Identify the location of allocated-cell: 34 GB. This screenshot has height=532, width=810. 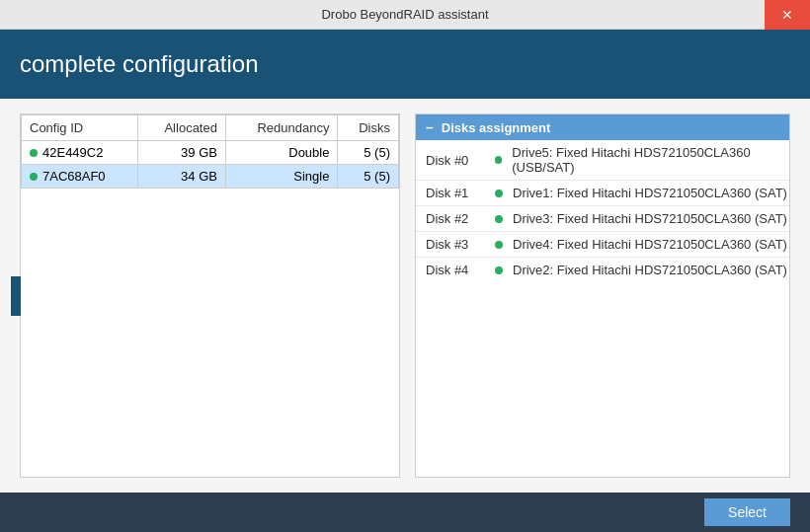
(182, 177).